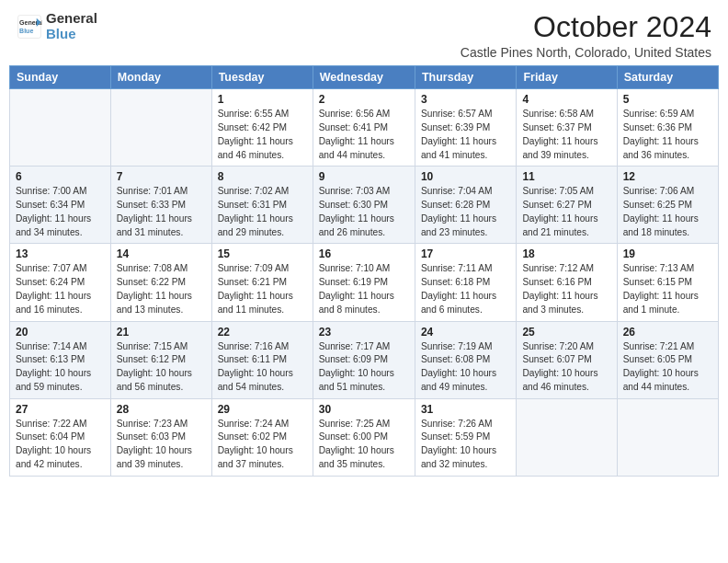 Image resolution: width=728 pixels, height=563 pixels. Describe the element at coordinates (263, 368) in the screenshot. I see `day-info: Sunrise: 7:16 AM Sunset: 6:11 PM Dayligh…` at that location.